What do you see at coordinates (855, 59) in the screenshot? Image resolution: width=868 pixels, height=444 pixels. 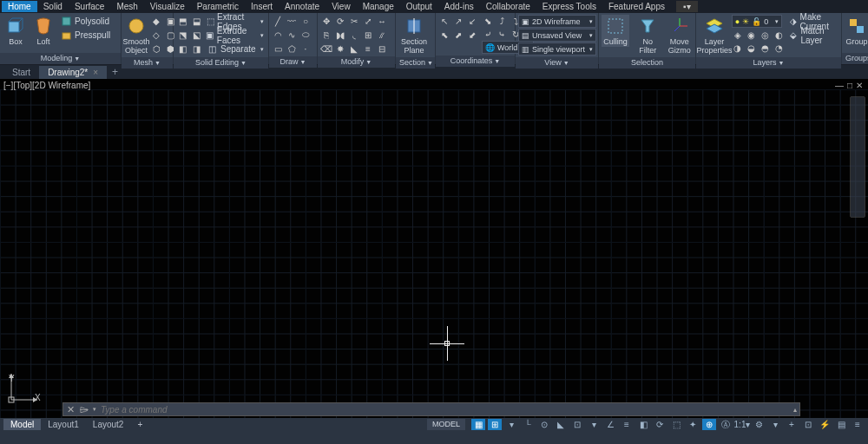 I see `panel-groups-title: Groups▼` at bounding box center [855, 59].